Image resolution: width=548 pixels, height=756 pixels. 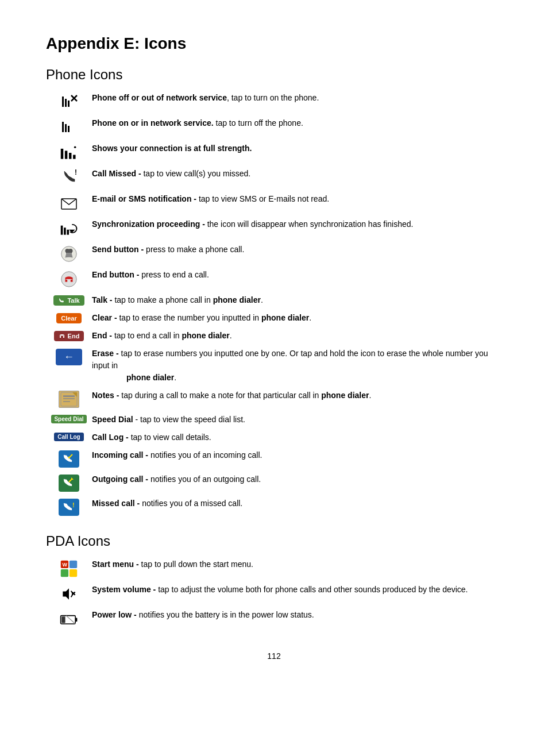 What do you see at coordinates (69, 437) in the screenshot?
I see `call-log-button: Call Log` at bounding box center [69, 437].